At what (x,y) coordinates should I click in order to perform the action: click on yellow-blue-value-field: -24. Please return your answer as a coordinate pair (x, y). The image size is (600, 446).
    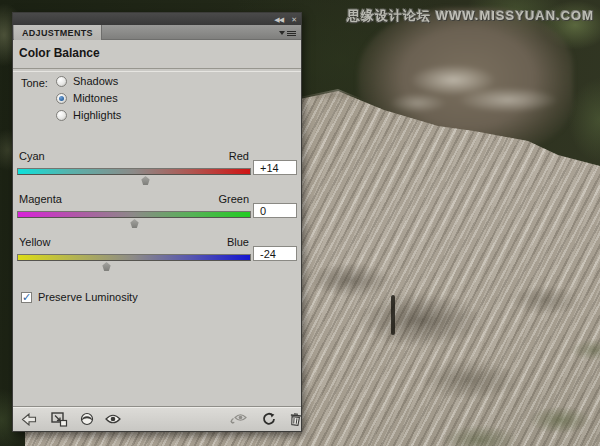
    Looking at the image, I should click on (275, 254).